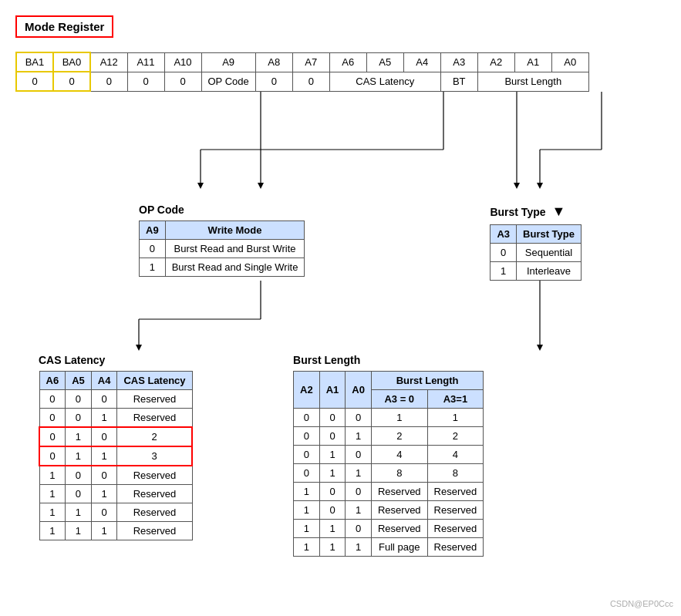 The height and width of the screenshot is (616, 681). What do you see at coordinates (222, 268) in the screenshot?
I see `opcode-row: 1Burst Read and Single Write` at bounding box center [222, 268].